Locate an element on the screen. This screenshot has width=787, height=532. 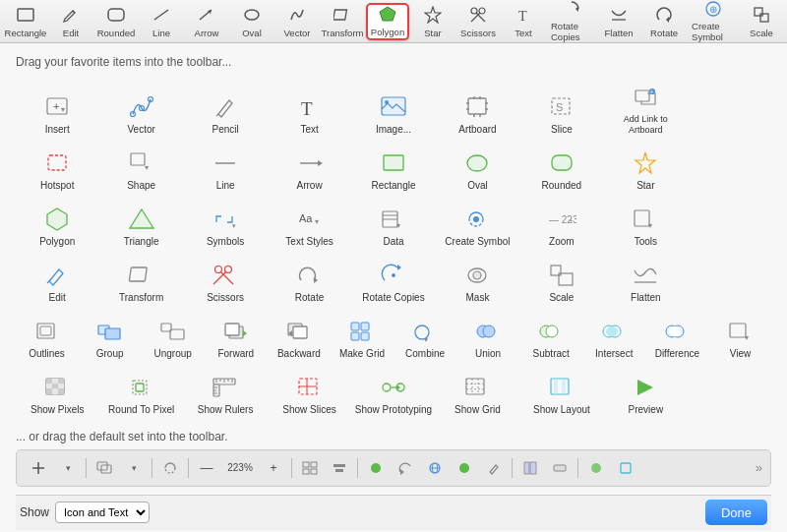
toolbar-edit: Edit is located at coordinates (71, 22).